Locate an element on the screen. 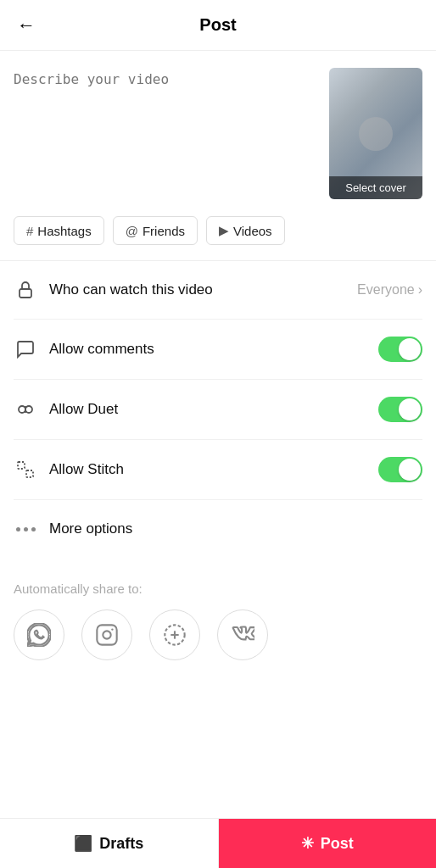  play-icon: ▶ is located at coordinates (224, 231).